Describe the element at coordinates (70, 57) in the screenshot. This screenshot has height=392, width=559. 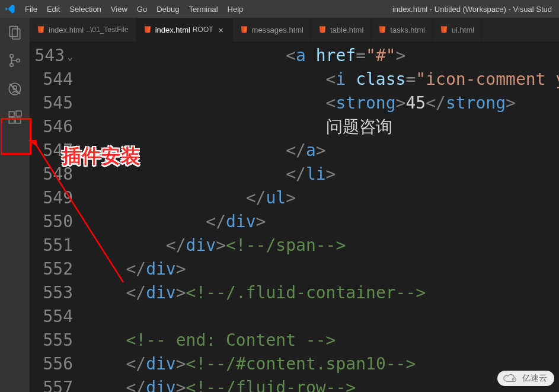
I see `fold-icon: ⌄` at that location.